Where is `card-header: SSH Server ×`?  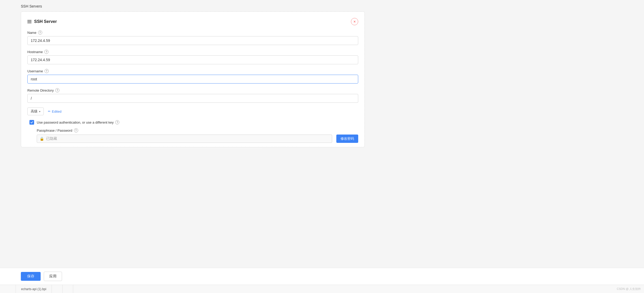
card-header: SSH Server × is located at coordinates (193, 22).